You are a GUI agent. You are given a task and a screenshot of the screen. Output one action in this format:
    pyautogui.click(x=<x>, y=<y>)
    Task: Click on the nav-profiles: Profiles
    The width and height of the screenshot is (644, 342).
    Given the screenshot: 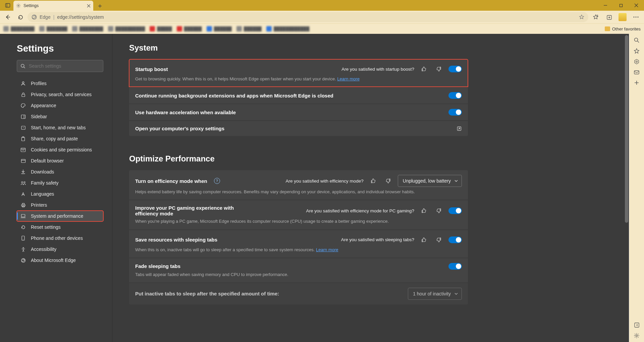 What is the action you would take?
    pyautogui.click(x=60, y=83)
    